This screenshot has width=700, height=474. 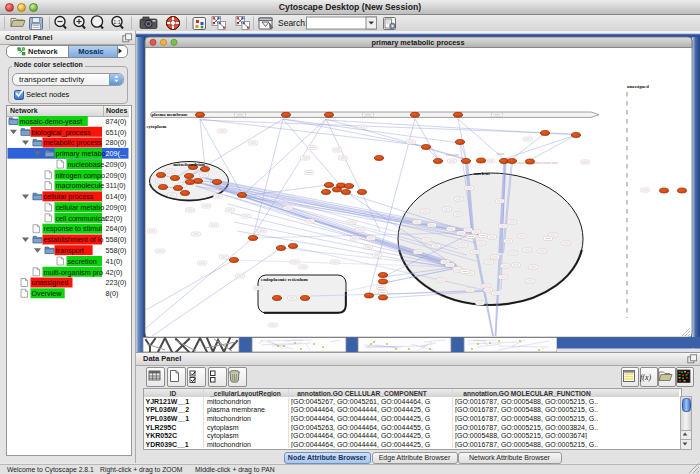 I want to click on svg-text: 874(0), so click(x=116, y=122).